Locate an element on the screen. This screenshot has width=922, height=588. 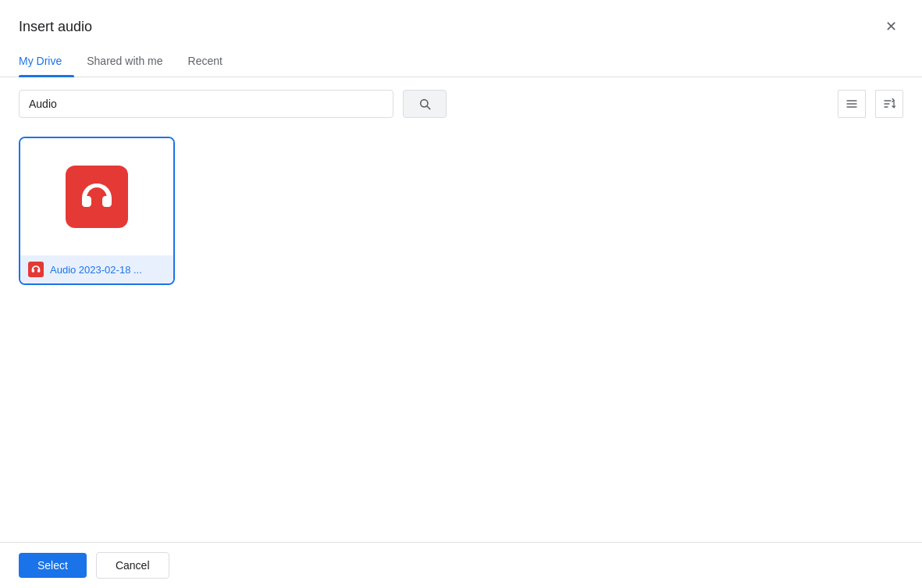
toolbar is located at coordinates (461, 104).